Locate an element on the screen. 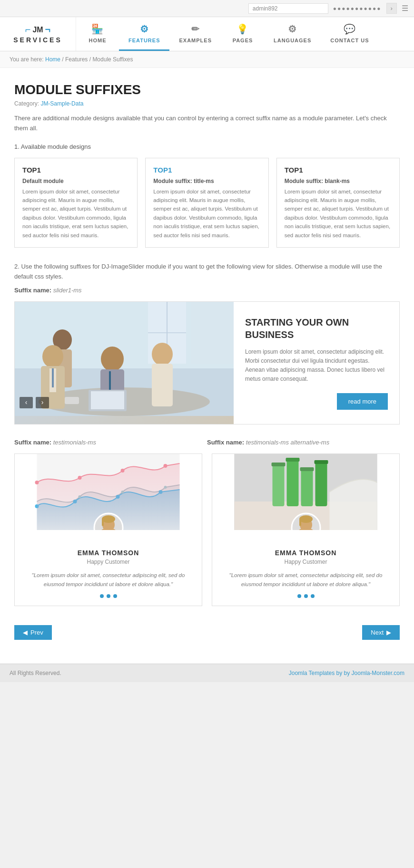 The image size is (414, 868). admin-menu-icon: ☰ is located at coordinates (405, 9).